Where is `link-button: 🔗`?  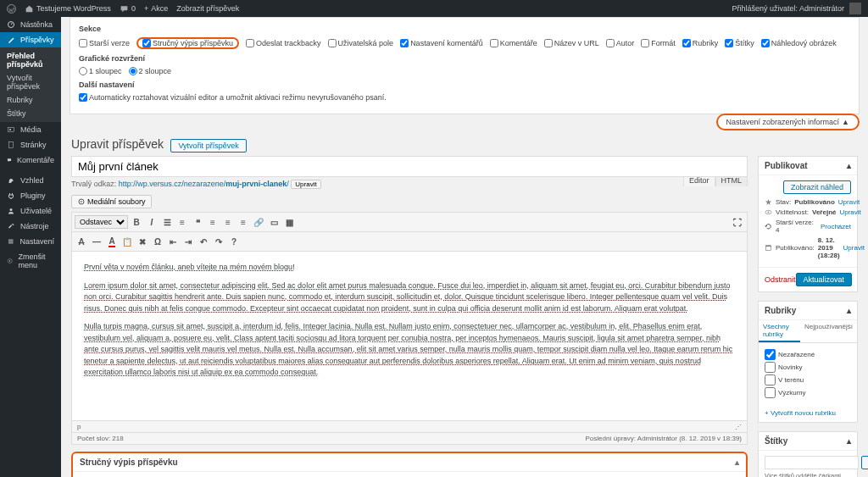 link-button: 🔗 is located at coordinates (259, 222).